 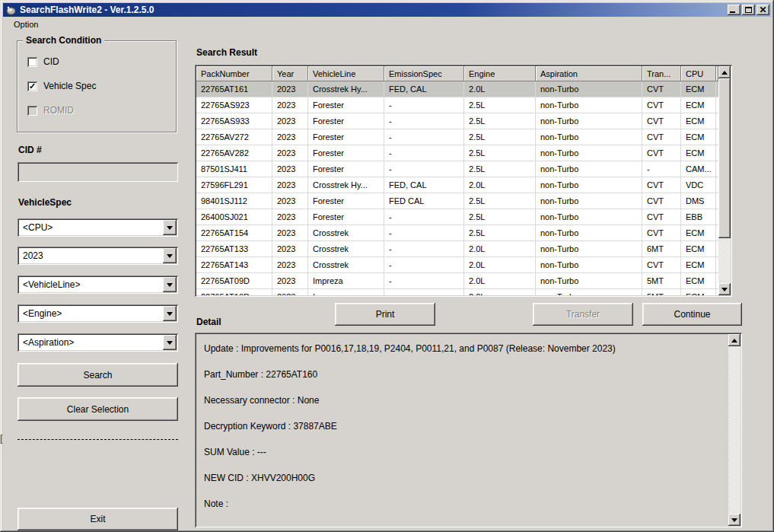 I want to click on print-button: Print, so click(x=385, y=314).